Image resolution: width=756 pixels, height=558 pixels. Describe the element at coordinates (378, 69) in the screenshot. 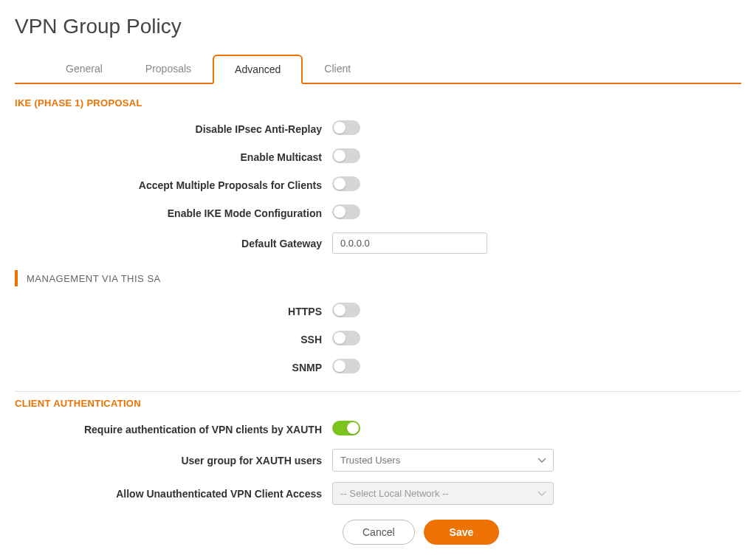

I see `tab-bar: General Proposals Advanced Client` at that location.